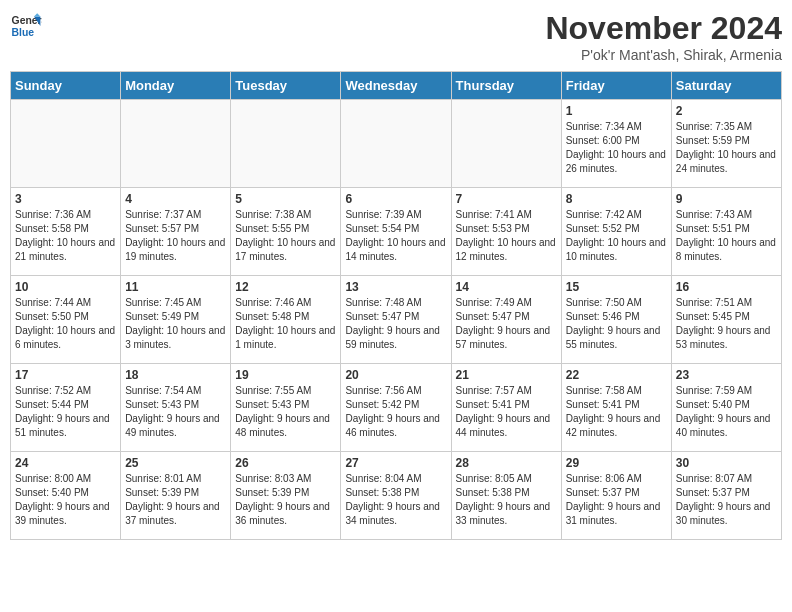  Describe the element at coordinates (66, 236) in the screenshot. I see `day-info: Sunrise: 7:36 AM Sunset: 5:58 PM Dayligh…` at that location.